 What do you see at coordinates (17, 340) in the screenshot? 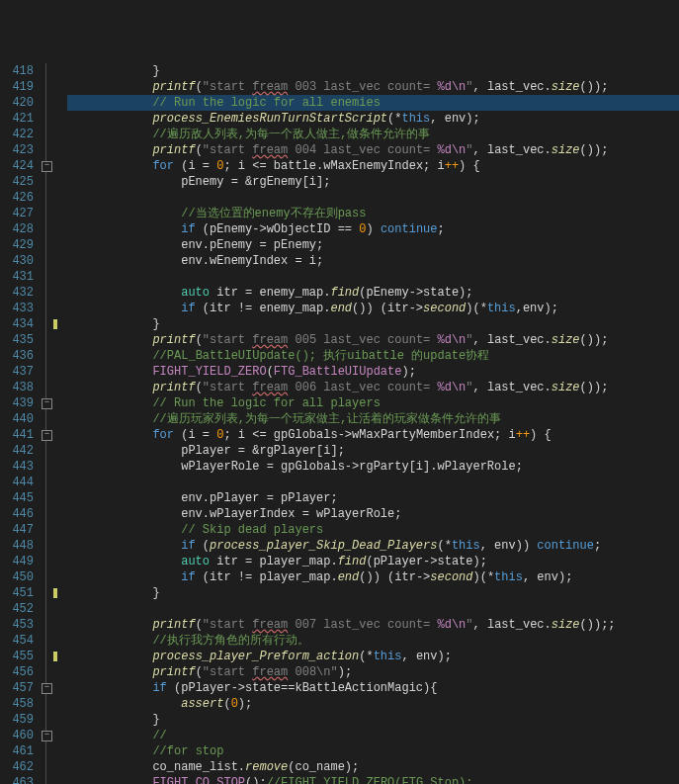
I see `line-number: 435` at bounding box center [17, 340].